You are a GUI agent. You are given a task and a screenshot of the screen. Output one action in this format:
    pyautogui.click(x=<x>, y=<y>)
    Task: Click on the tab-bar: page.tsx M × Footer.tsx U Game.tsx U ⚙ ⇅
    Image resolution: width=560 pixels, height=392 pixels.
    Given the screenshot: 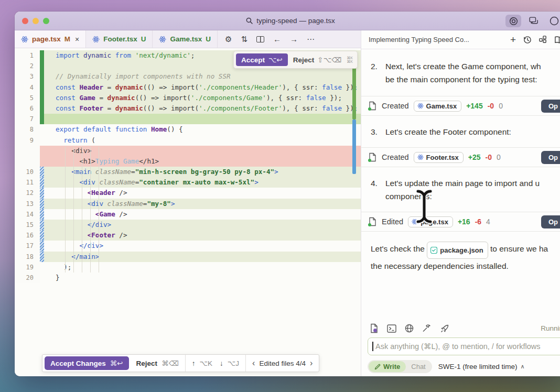 What is the action you would take?
    pyautogui.click(x=188, y=39)
    